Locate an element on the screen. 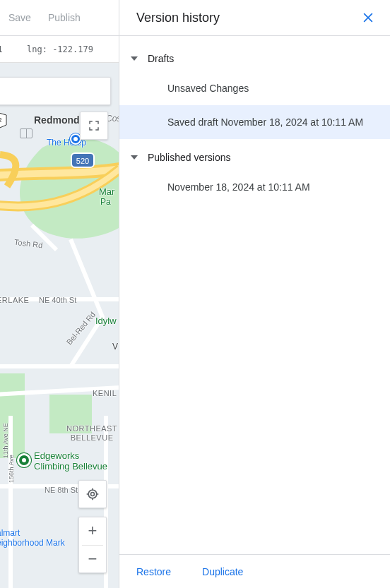 The width and height of the screenshot is (390, 588). place-redmond: Redmond is located at coordinates (57, 120).